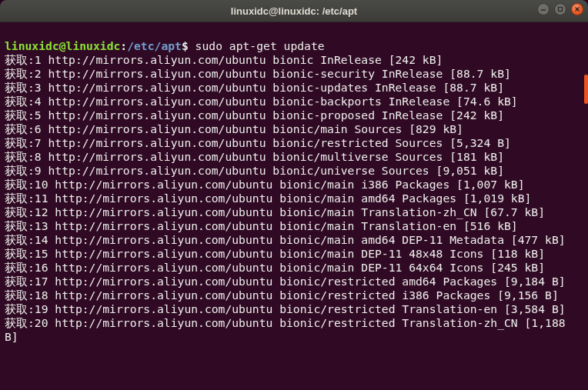 This screenshot has height=390, width=588. Describe the element at coordinates (254, 115) in the screenshot. I see `output-line: 获取:5 http://mirrors.aliyun.com/ubuntu bi…` at that location.